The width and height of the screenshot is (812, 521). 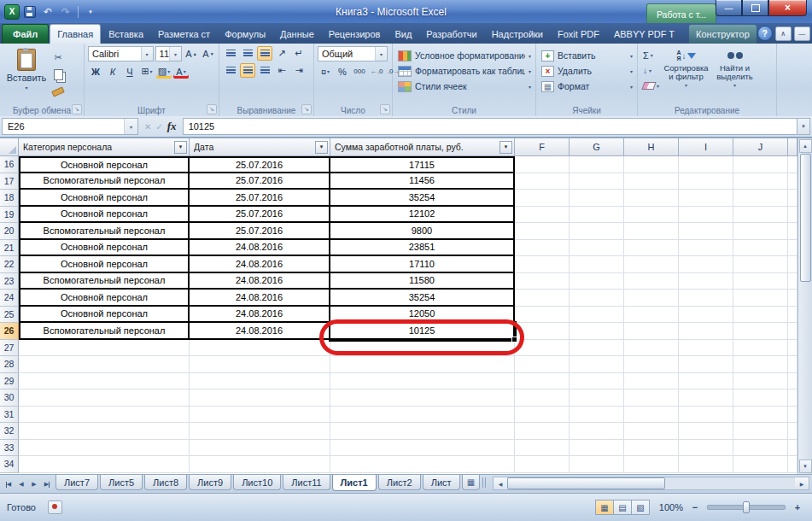 I want to click on close-button: ×, so click(x=787, y=9).